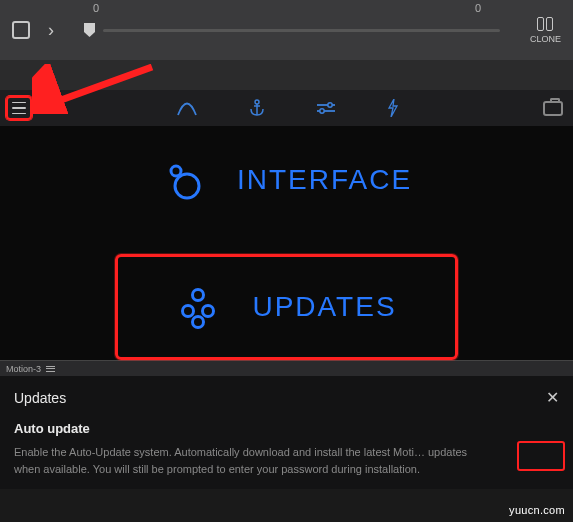 The height and width of the screenshot is (522, 573). What do you see at coordinates (286, 307) in the screenshot?
I see `menu-item-updates: UPDATES` at bounding box center [286, 307].